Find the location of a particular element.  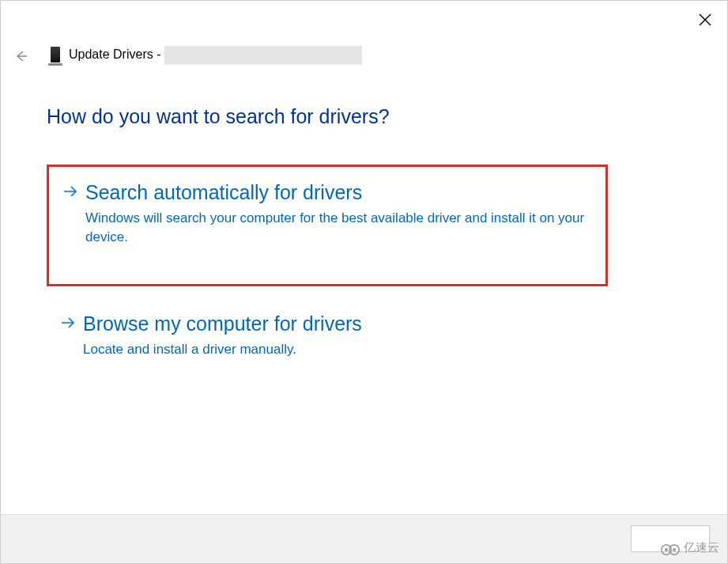

back-arrow-icon is located at coordinates (21, 56).